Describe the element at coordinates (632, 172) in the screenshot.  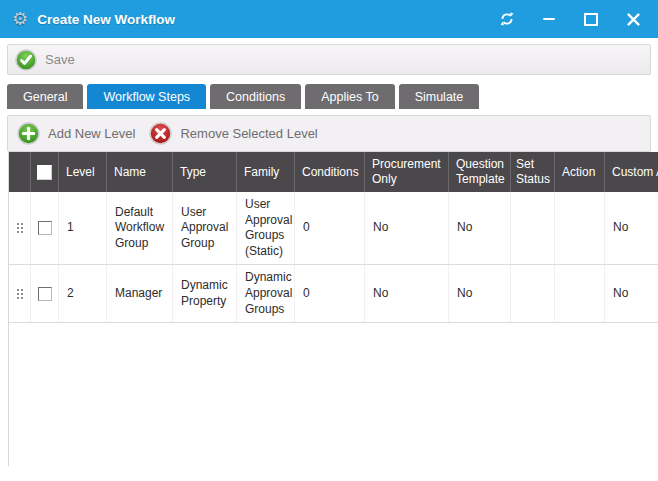
I see `column-header-custom-action: Custom Action` at that location.